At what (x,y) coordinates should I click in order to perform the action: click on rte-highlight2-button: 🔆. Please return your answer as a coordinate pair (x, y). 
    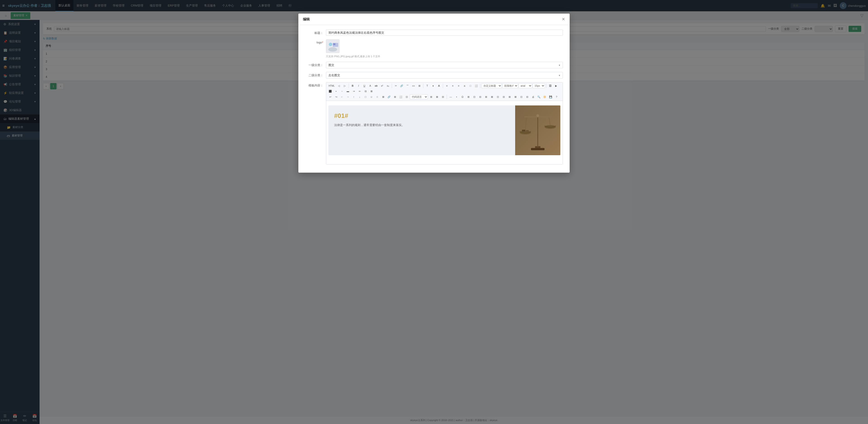
    Looking at the image, I should click on (545, 97).